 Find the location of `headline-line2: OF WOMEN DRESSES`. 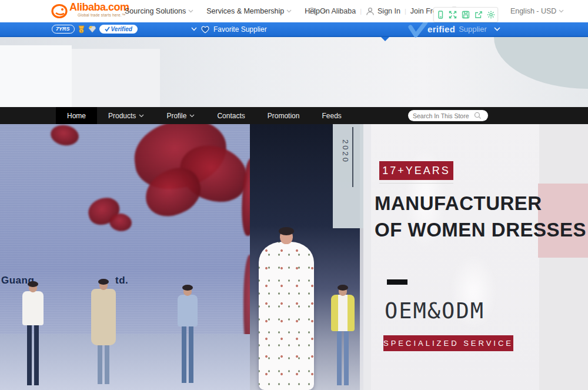

headline-line2: OF WOMEN DRESSES is located at coordinates (480, 229).